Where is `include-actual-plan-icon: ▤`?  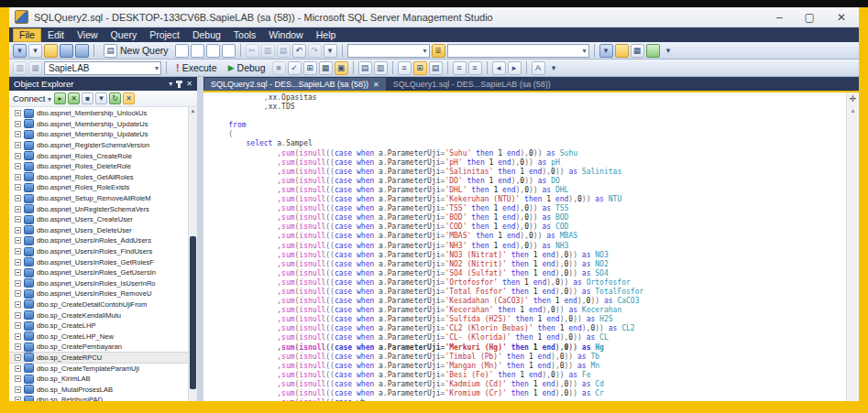 include-actual-plan-icon: ▤ is located at coordinates (365, 68).